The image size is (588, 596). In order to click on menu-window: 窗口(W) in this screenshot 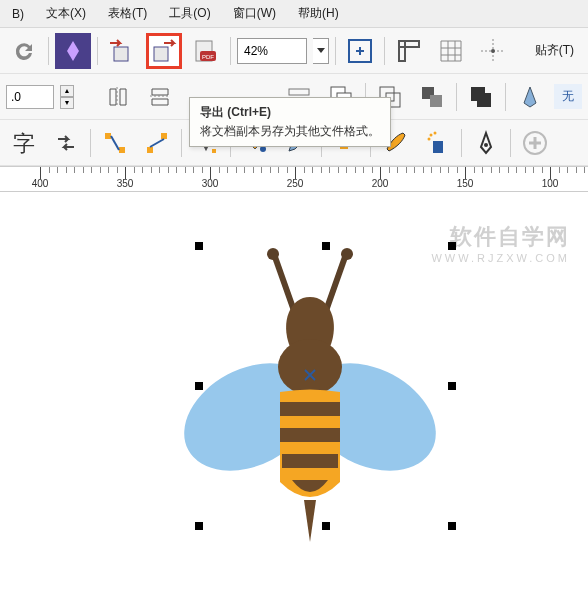, I will do `click(254, 14)`.